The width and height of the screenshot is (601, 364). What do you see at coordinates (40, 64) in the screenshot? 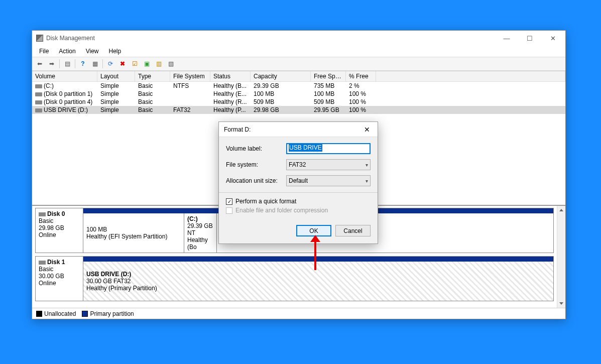
I see `back-icon: ⬅` at bounding box center [40, 64].